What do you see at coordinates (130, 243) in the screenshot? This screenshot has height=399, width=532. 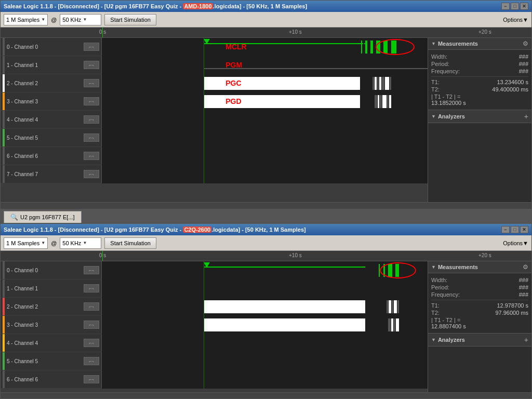 I see `start-simulation-button-2: Start Simulation` at bounding box center [130, 243].